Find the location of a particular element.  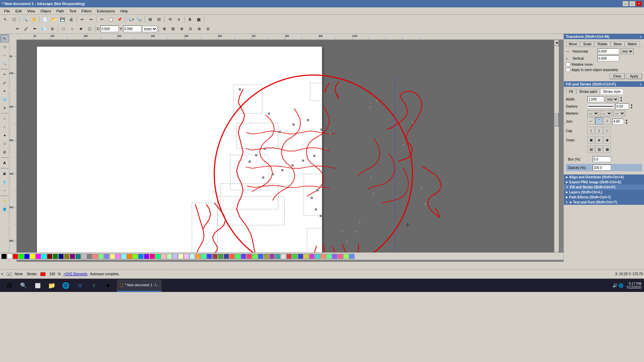

palette-color-ff6090 is located at coordinates (340, 256).